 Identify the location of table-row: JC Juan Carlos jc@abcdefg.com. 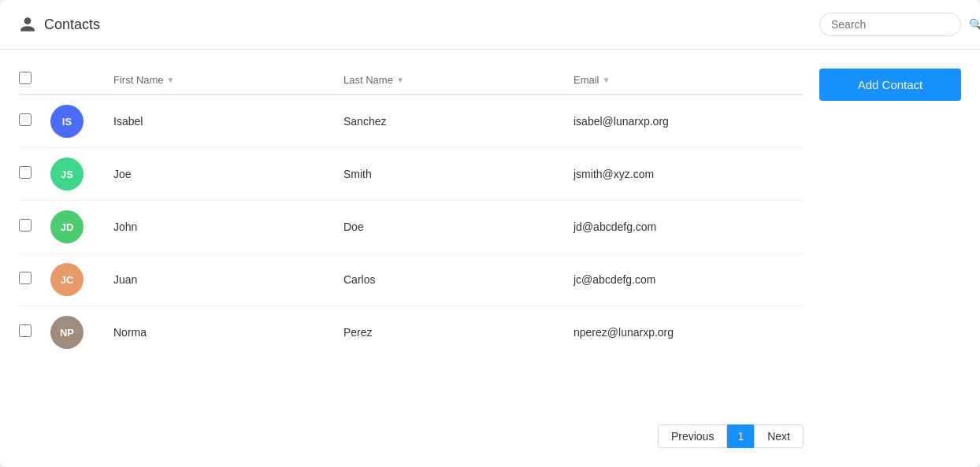
(411, 280).